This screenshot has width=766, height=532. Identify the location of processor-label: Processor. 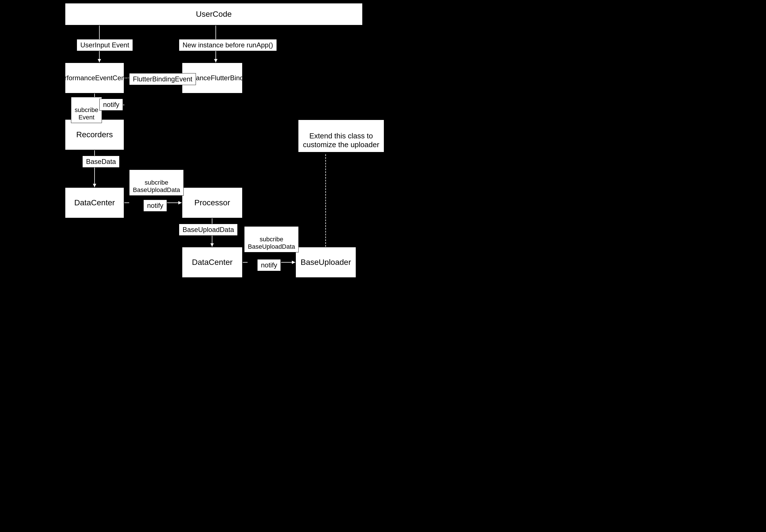
(212, 203).